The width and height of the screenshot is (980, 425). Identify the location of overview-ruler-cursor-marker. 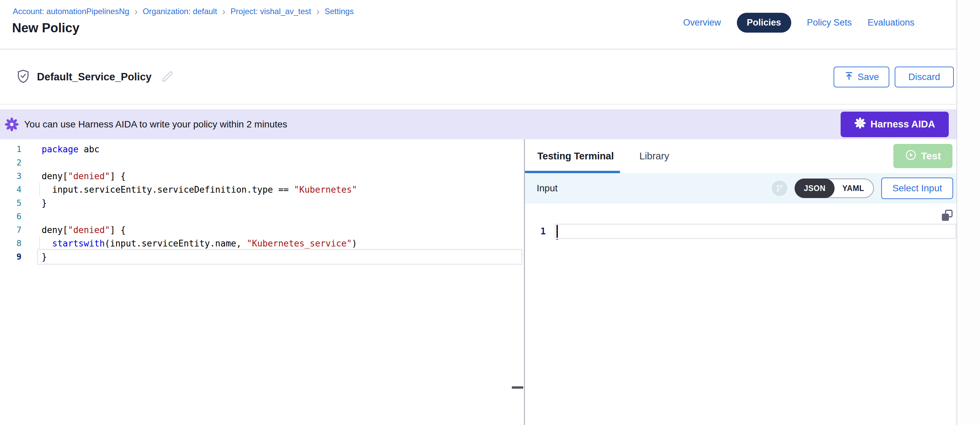
(517, 388).